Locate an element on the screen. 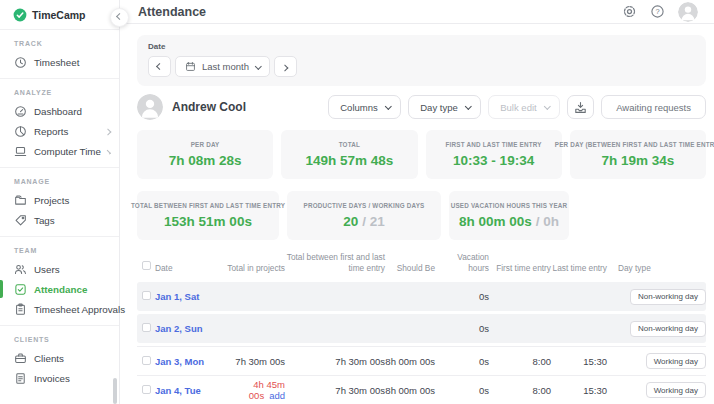 Image resolution: width=714 pixels, height=404 pixels. date-filter-controls: Last month is located at coordinates (422, 66).